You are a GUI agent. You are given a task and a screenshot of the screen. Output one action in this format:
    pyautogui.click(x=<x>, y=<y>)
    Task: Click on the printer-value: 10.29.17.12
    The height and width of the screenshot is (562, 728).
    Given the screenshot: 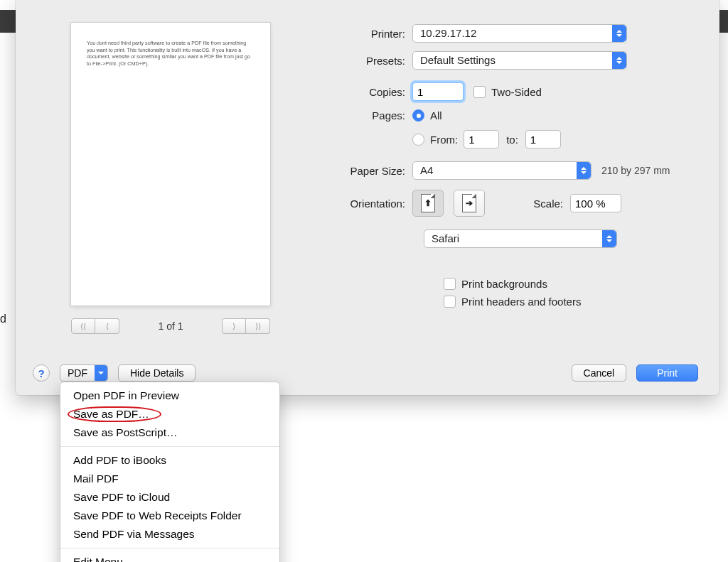 What is the action you would take?
    pyautogui.click(x=448, y=33)
    